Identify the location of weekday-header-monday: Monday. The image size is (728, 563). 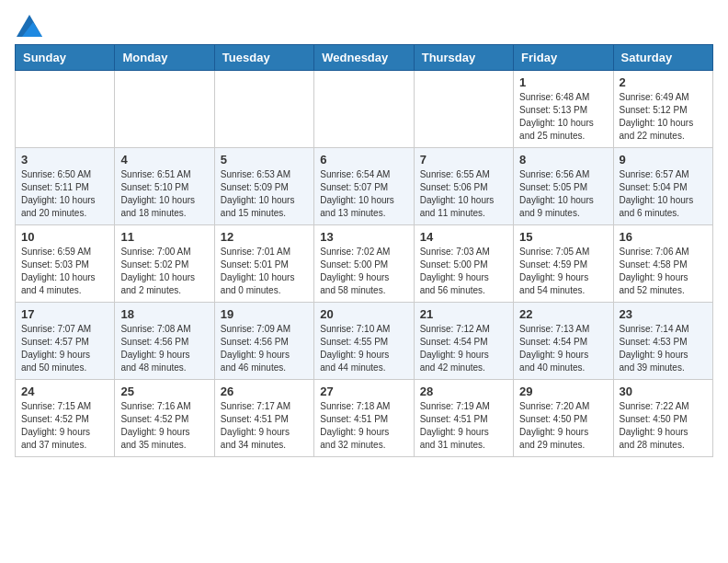
(165, 58).